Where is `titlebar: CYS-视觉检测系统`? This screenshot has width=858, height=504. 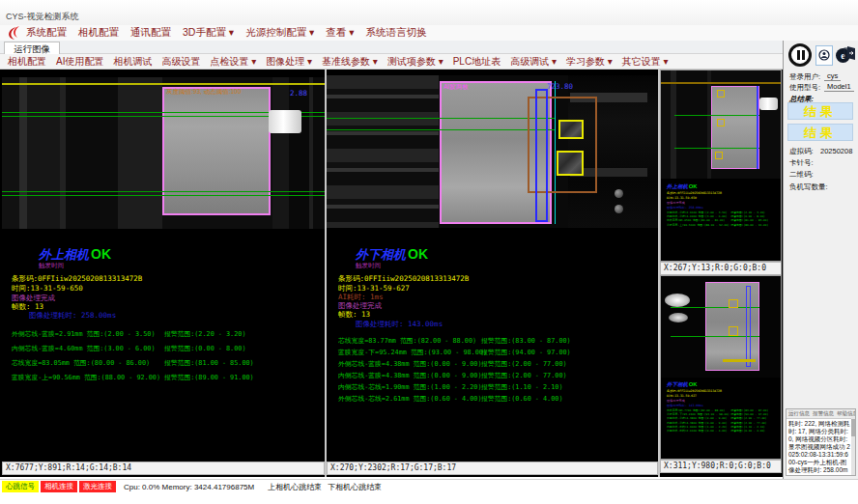 titlebar: CYS-视觉检测系统 is located at coordinates (429, 13).